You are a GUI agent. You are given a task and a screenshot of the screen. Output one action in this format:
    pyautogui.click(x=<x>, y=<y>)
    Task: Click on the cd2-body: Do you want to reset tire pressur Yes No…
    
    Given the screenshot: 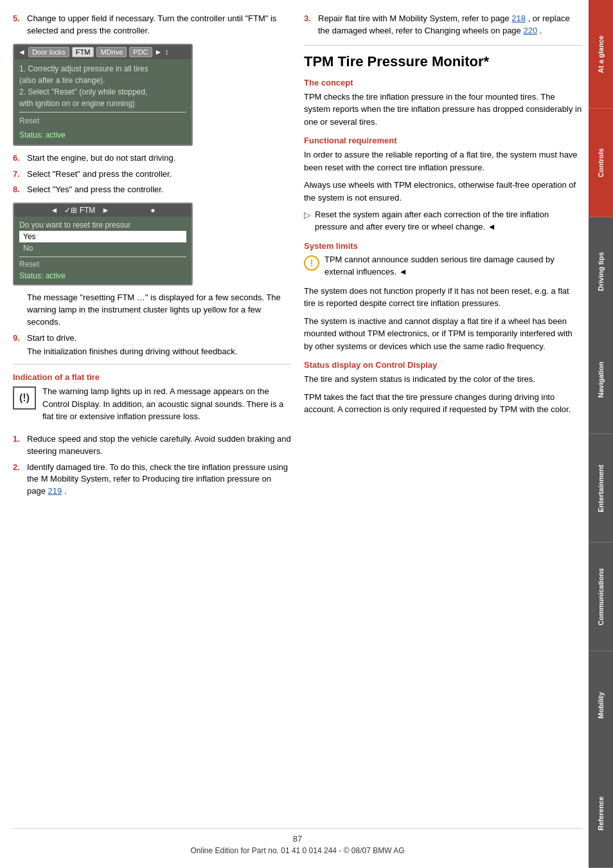 What is the action you would take?
    pyautogui.click(x=103, y=251)
    